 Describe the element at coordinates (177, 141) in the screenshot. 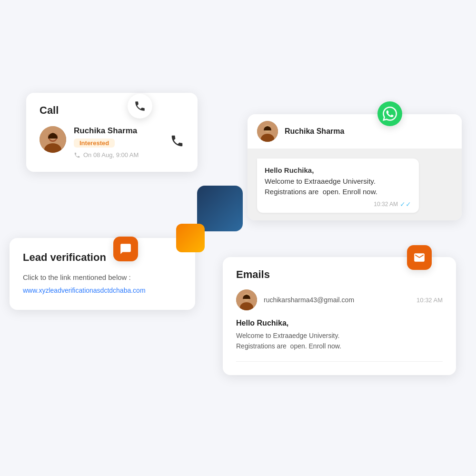

I see `call-phone-svg` at that location.